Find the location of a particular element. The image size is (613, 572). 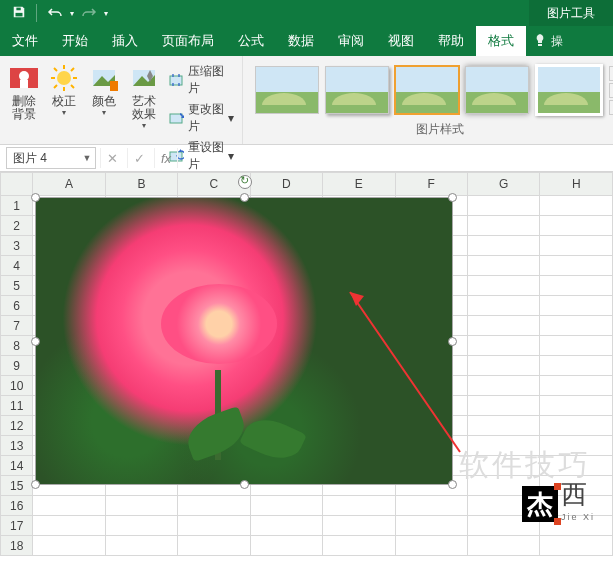

tab-insert: 插入 is located at coordinates (125, 41).